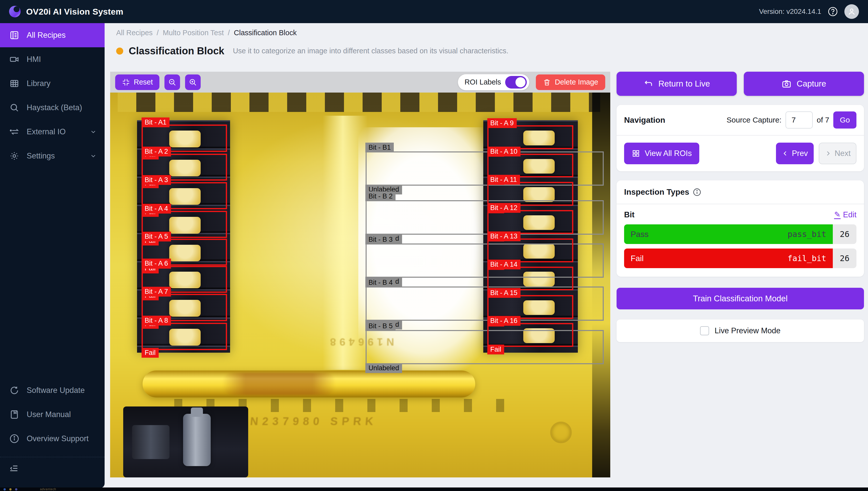  What do you see at coordinates (156, 152) in the screenshot?
I see `roi-label: Bit - A 2` at bounding box center [156, 152].